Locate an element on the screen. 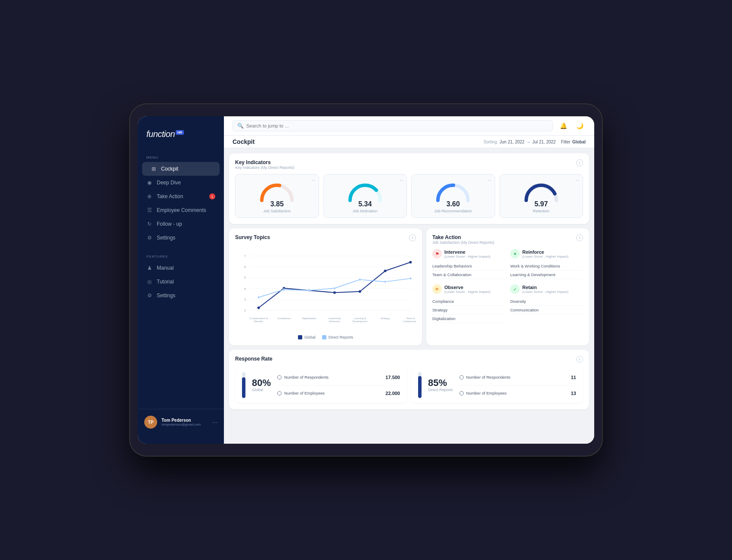 The image size is (732, 560). sidebar-item-tutorial: ◎ Tutorial is located at coordinates (181, 282).